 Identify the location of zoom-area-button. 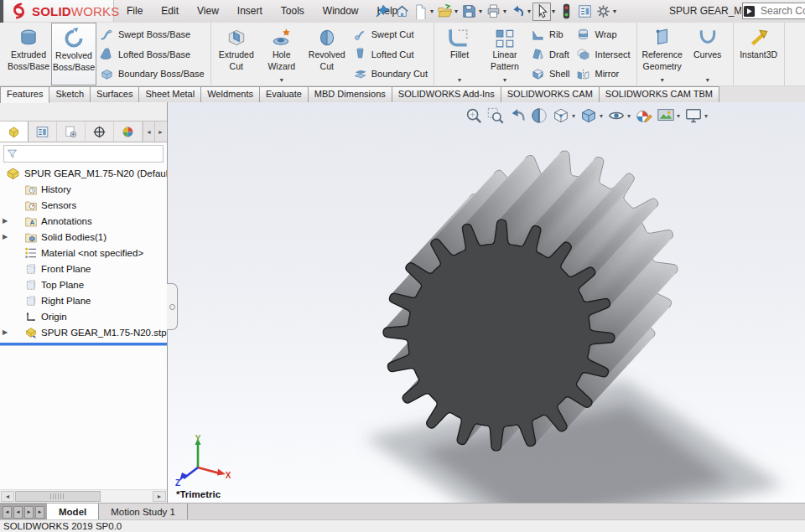
(496, 116).